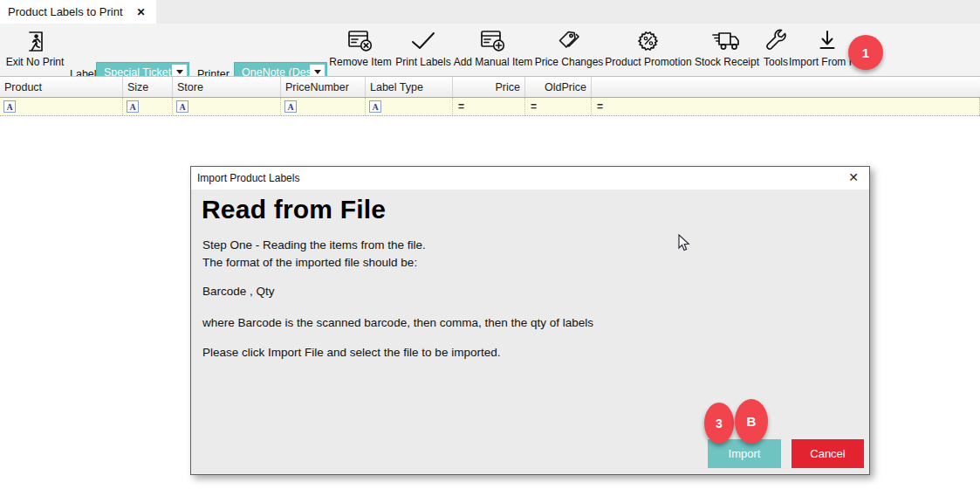 This screenshot has width=980, height=503. Describe the element at coordinates (531, 178) in the screenshot. I see `dialog-titlebar: Import Product Labels` at that location.